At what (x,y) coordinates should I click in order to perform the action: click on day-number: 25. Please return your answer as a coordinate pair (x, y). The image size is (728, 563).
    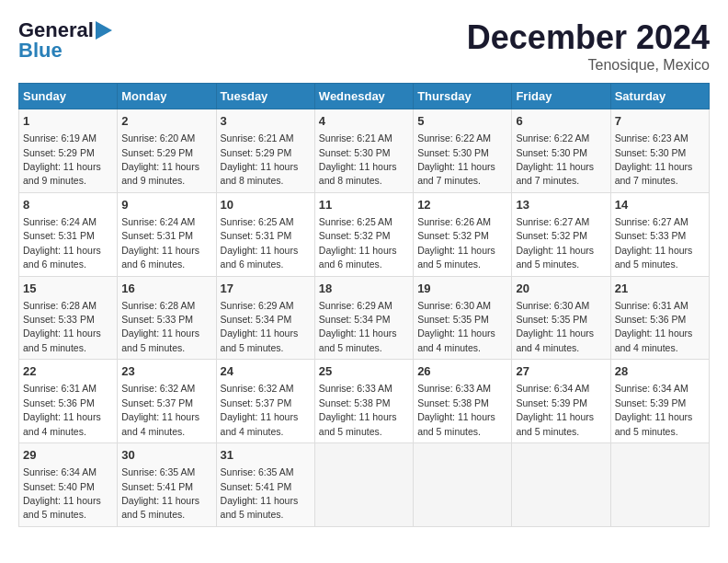
    Looking at the image, I should click on (364, 372).